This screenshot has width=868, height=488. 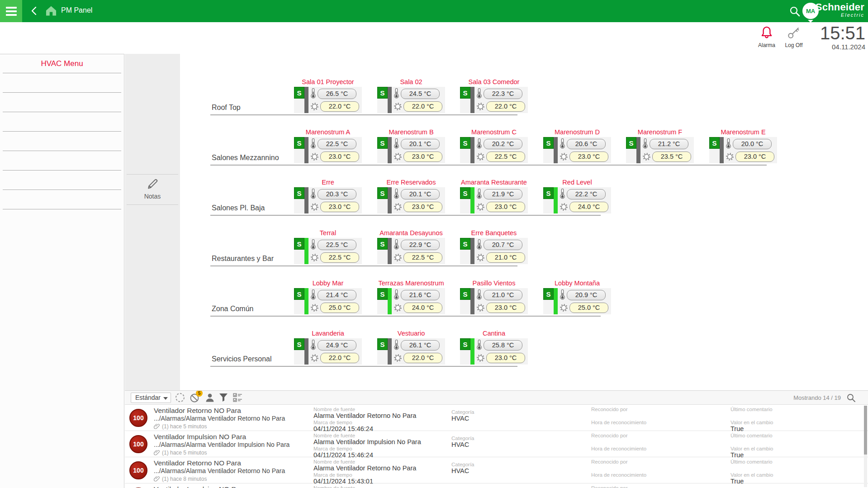 I want to click on temperature-value: 26.1 °C, so click(x=420, y=346).